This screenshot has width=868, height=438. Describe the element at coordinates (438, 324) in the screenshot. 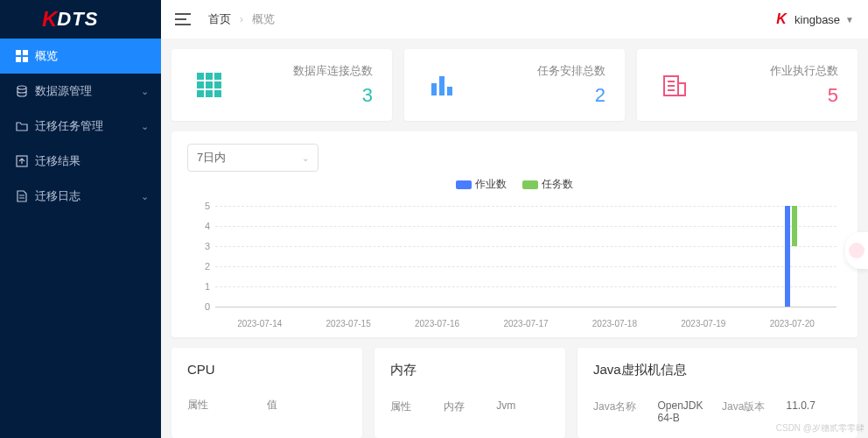

I see `x-tick-label: 2023-07-16` at that location.